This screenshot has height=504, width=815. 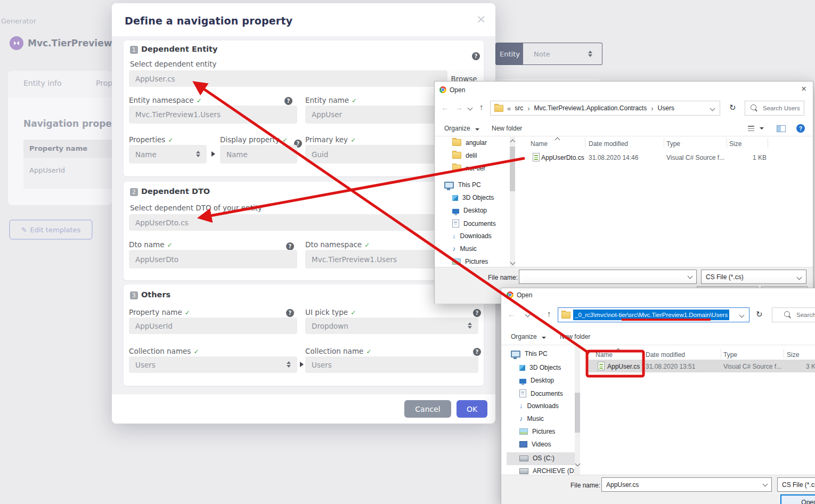 I want to click on sidebar-item-os-c: OS (C:), so click(x=543, y=458).